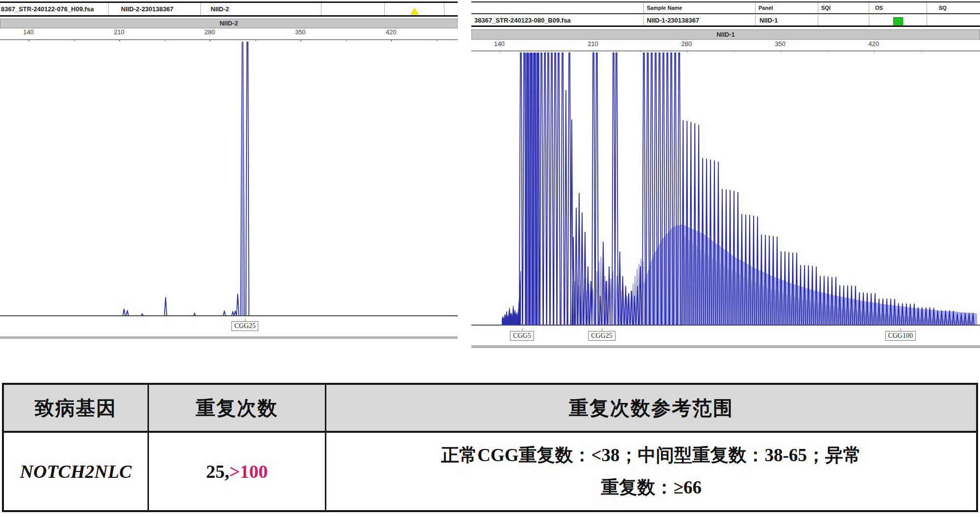 Image resolution: width=980 pixels, height=517 pixels. What do you see at coordinates (238, 408) in the screenshot?
I see `header-repeat-count: 重复次数` at bounding box center [238, 408].